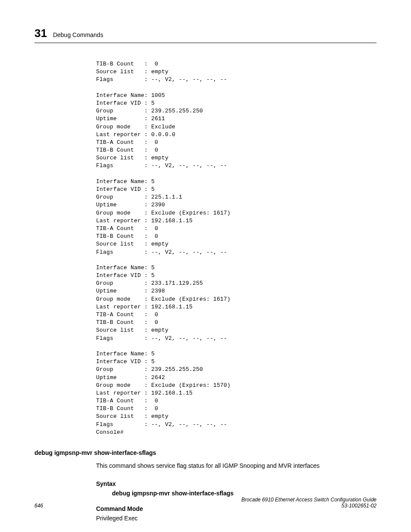 This screenshot has height=532, width=411. Describe the element at coordinates (309, 506) in the screenshot. I see `doc-number: 53-1002651-02` at that location.